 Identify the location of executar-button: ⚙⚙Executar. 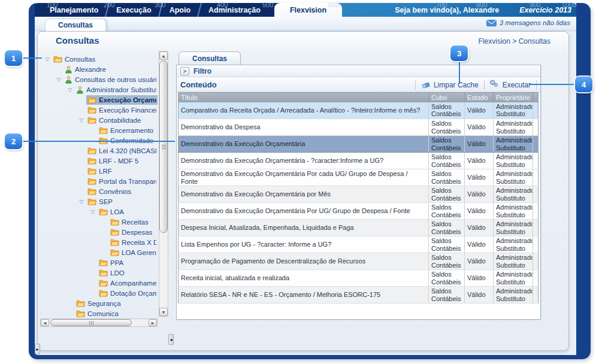
(510, 85).